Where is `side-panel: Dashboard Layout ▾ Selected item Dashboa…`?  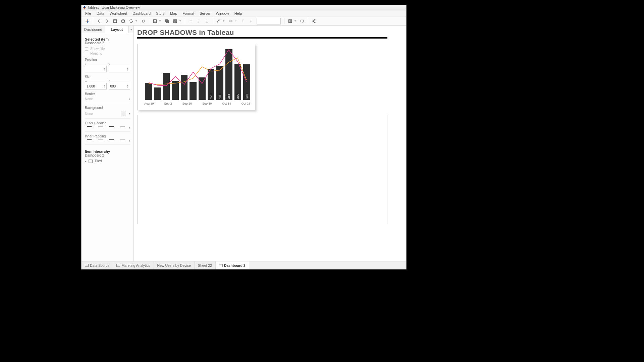
side-panel: Dashboard Layout ▾ Selected item Dashboa… is located at coordinates (108, 143).